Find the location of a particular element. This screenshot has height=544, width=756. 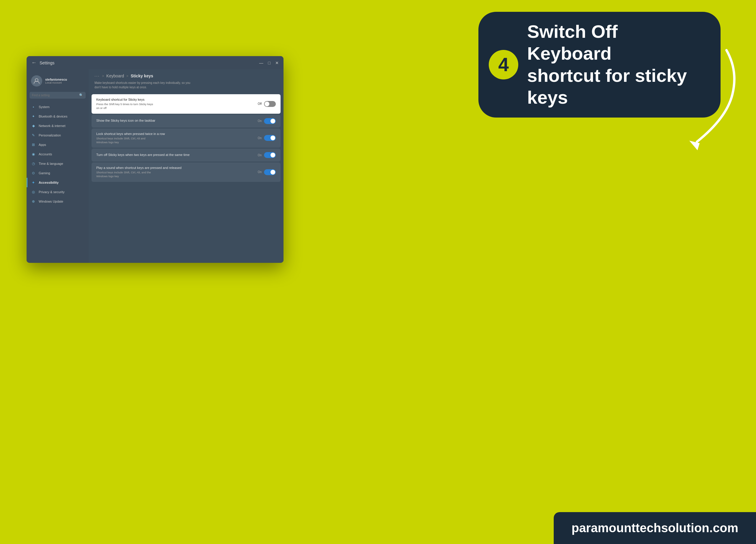

toggle-label: Off is located at coordinates (260, 104).